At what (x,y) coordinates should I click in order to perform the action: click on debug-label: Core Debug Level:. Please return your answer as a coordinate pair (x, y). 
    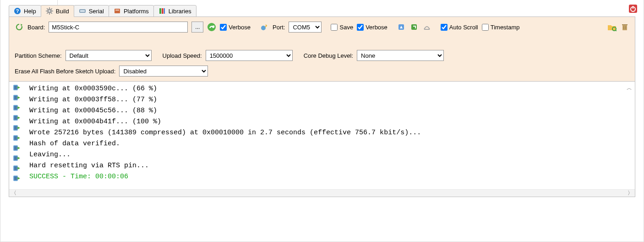
    Looking at the image, I should click on (328, 56).